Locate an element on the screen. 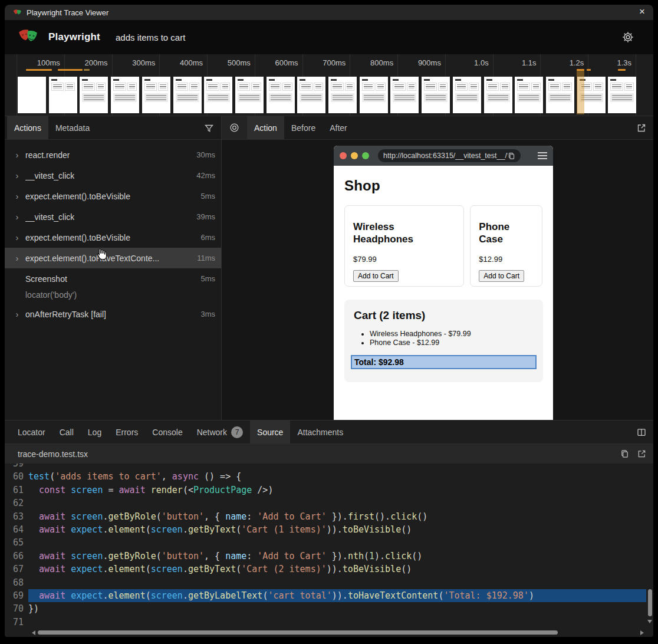 The width and height of the screenshot is (658, 644). action-row: ›expect.element().toHaveTextConte...11ms is located at coordinates (113, 258).